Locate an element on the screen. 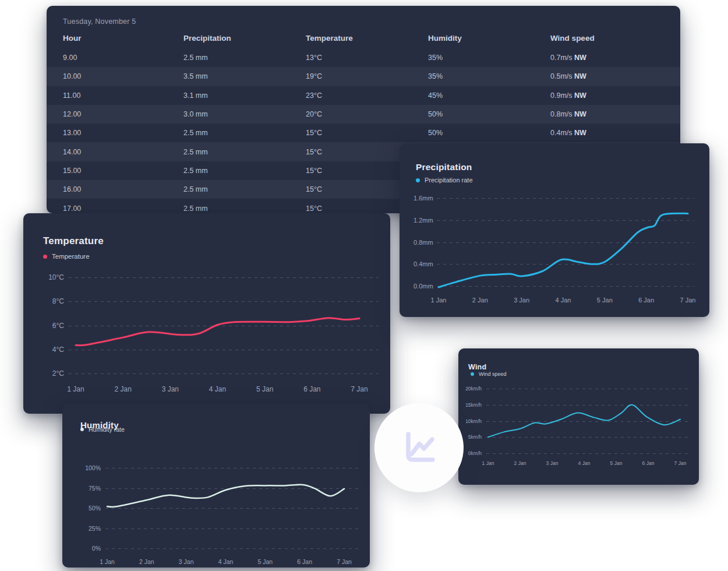  table-date-label: Tuesday, November 5 is located at coordinates (99, 22).